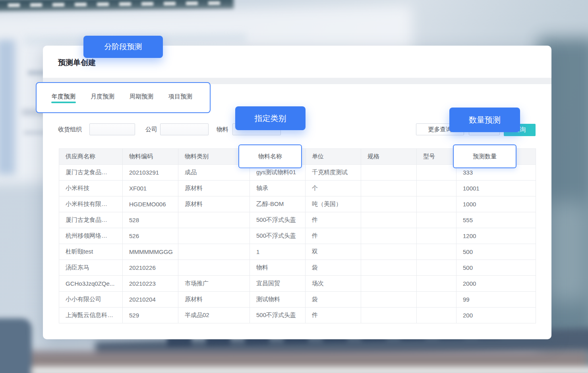  I want to click on column-header-2: 物料编码, so click(151, 157).